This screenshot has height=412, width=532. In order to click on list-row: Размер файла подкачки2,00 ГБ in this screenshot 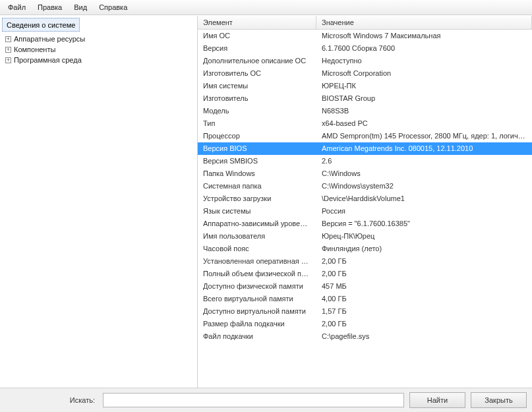, I will do `click(365, 324)`.